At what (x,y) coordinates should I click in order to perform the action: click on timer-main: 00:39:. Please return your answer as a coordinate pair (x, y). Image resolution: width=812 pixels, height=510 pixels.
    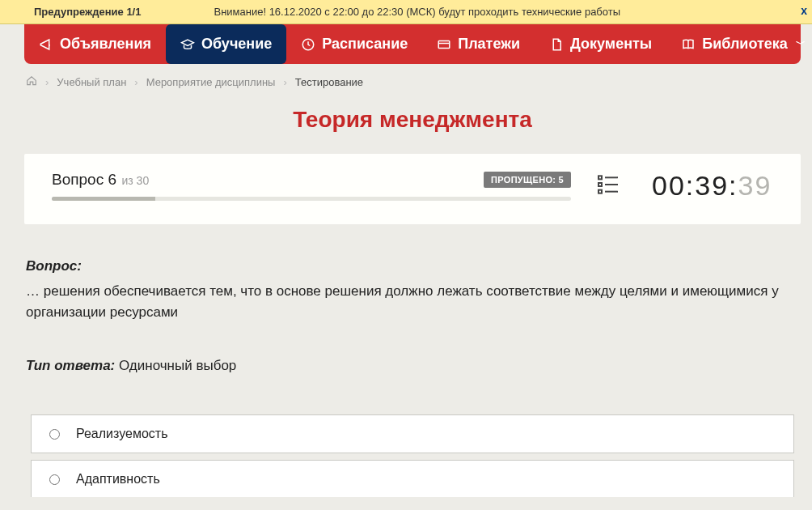
    Looking at the image, I should click on (696, 186).